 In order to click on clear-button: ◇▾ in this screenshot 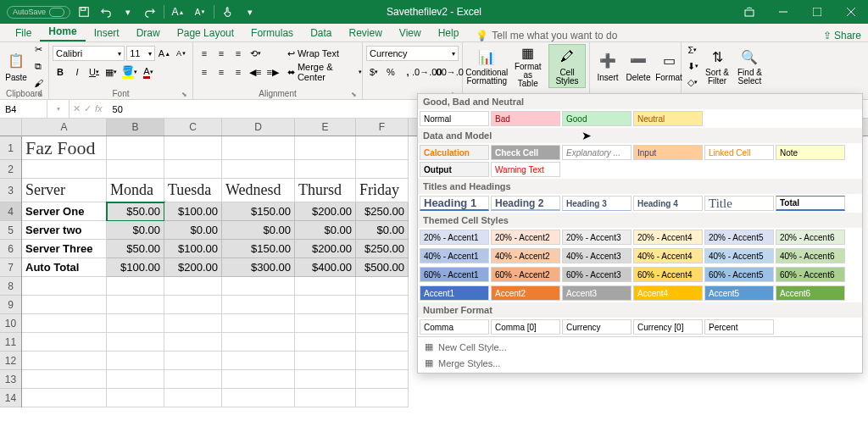, I will do `click(693, 82)`.